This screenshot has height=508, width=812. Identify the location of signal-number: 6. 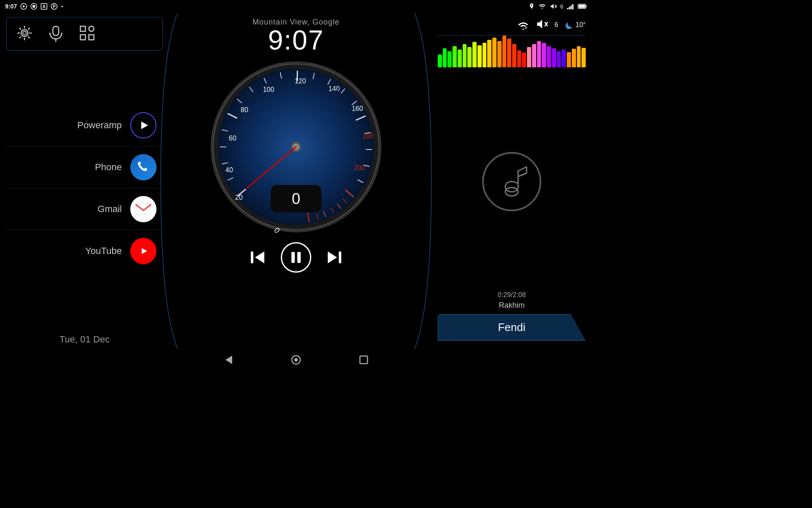
(562, 7).